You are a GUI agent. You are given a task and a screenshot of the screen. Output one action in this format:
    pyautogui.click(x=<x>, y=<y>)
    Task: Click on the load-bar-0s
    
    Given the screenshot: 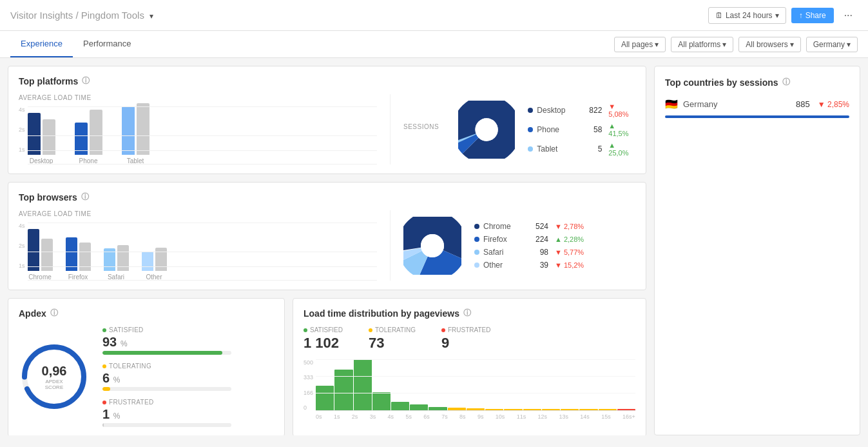 What is the action you would take?
    pyautogui.click(x=325, y=398)
    